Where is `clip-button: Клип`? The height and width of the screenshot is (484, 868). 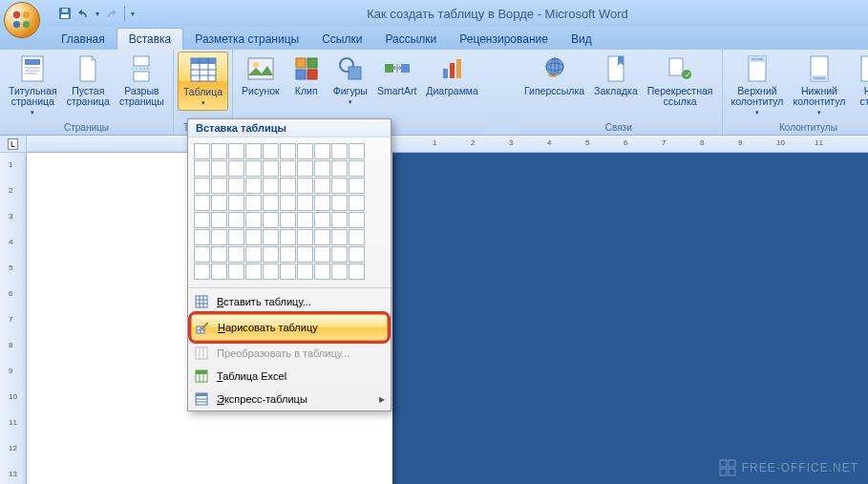
clip-button: Клип is located at coordinates (307, 74).